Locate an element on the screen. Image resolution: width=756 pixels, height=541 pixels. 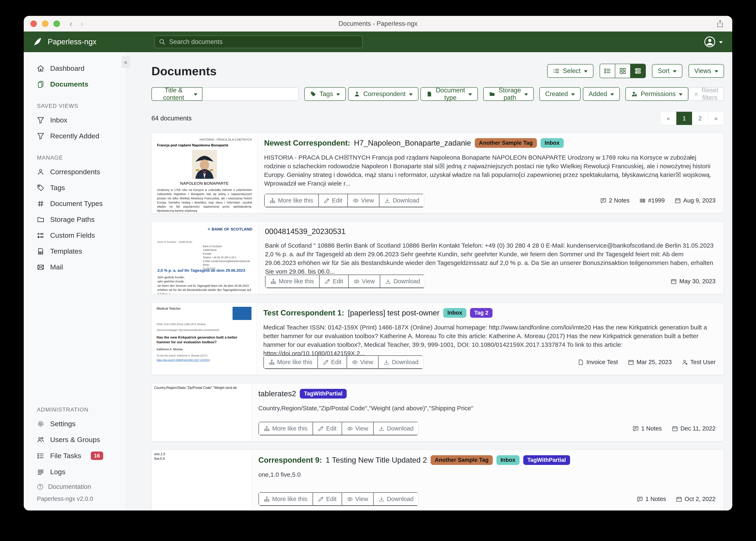
storage-path-filter-button: Storage path is located at coordinates (509, 94).